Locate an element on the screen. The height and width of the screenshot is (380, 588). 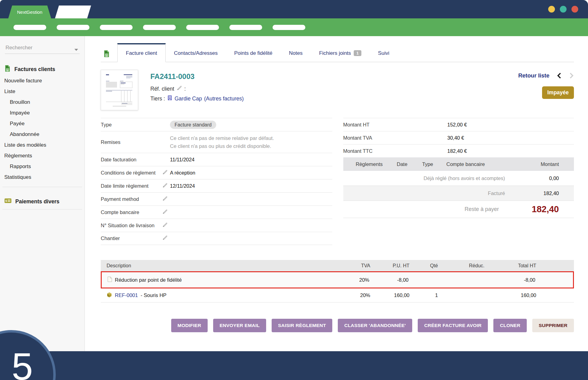
window-controls is located at coordinates (563, 9).